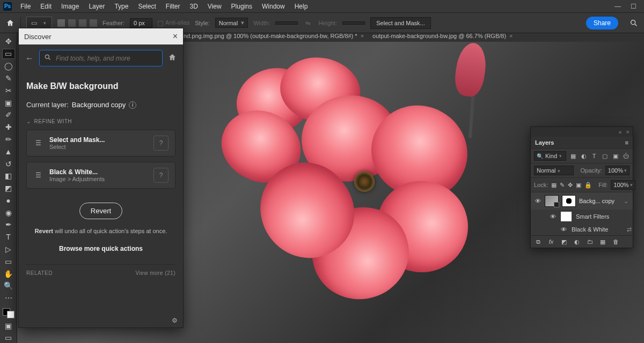 Image resolution: width=644 pixels, height=343 pixels. What do you see at coordinates (9, 66) in the screenshot?
I see `lasso-tool: ◯` at bounding box center [9, 66].